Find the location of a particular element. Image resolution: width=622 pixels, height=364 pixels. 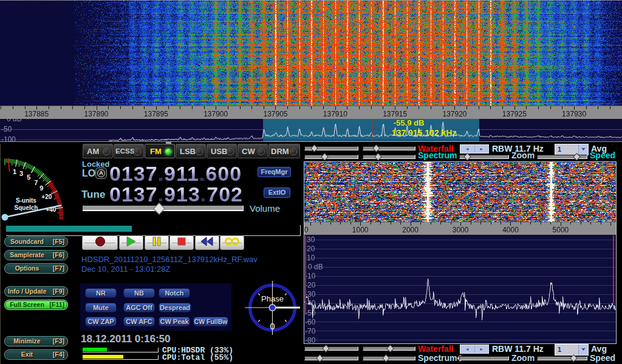

svg-text: 1 is located at coordinates (15, 172).